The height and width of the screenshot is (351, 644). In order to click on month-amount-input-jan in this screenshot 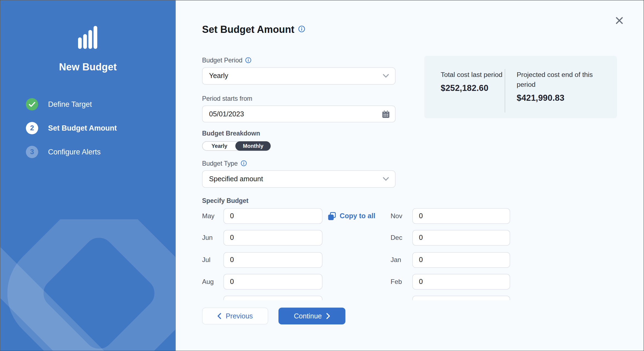, I will do `click(461, 260)`.